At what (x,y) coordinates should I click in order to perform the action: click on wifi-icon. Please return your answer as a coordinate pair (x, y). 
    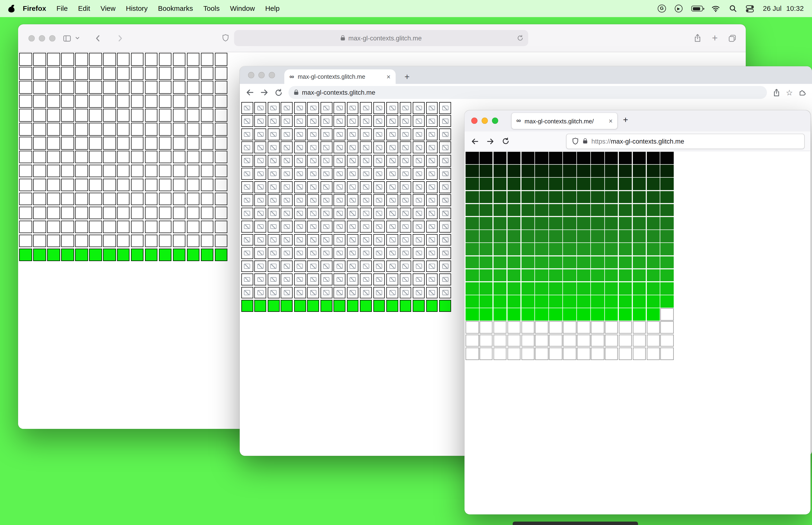
    Looking at the image, I should click on (716, 9).